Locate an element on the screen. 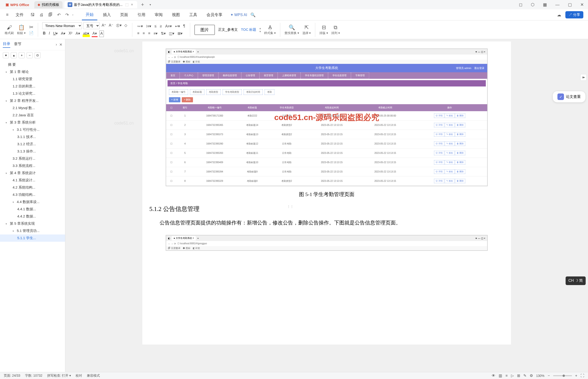  status-words: 字数: 10732 is located at coordinates (34, 376).